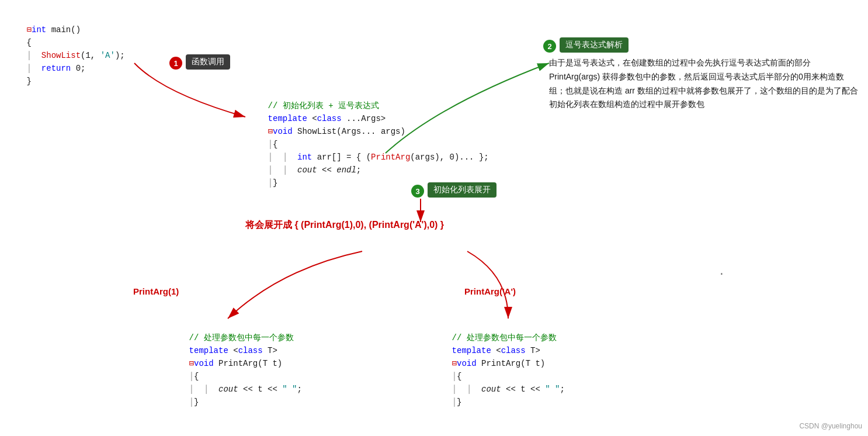  What do you see at coordinates (176, 63) in the screenshot?
I see `badge-1: 1` at bounding box center [176, 63].